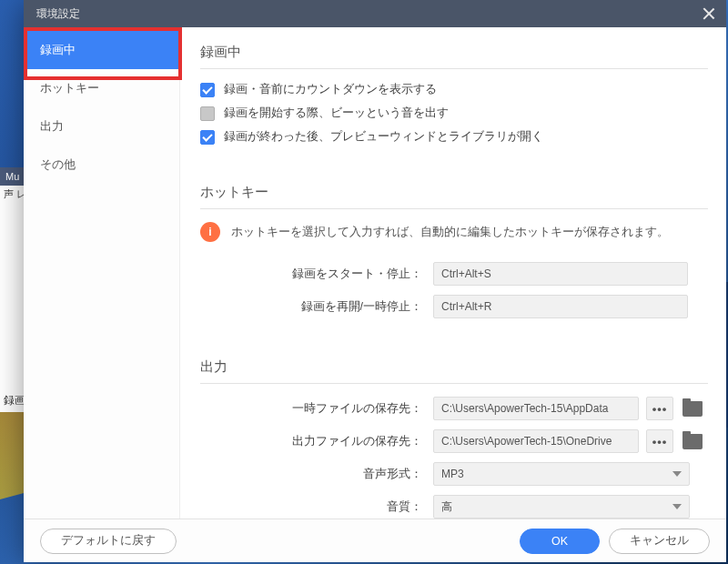 The width and height of the screenshot is (728, 564). Describe the element at coordinates (560, 541) in the screenshot. I see `ok-button: OK` at that location.